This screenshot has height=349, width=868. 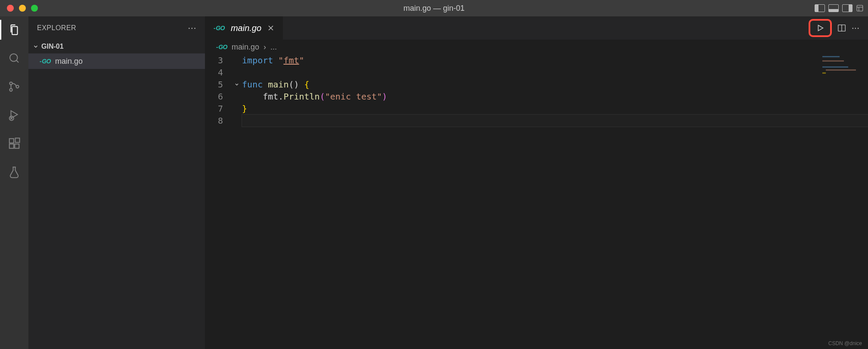 I want to click on layout-sidebar-right-icon, so click(x=847, y=8).